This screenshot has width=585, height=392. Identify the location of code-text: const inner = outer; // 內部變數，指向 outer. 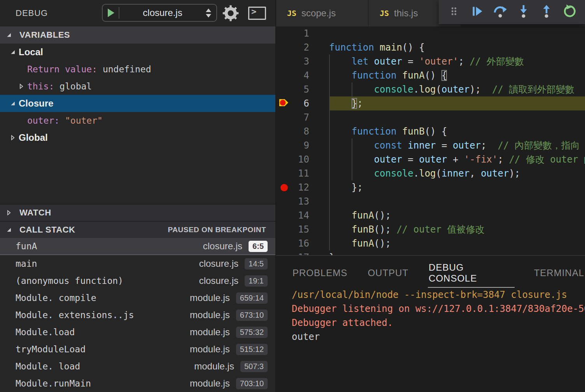
(457, 145).